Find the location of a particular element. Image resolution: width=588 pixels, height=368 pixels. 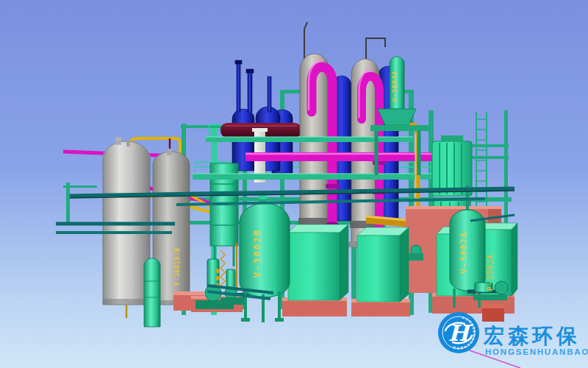

label-p3002a: P-3002A is located at coordinates (490, 272).